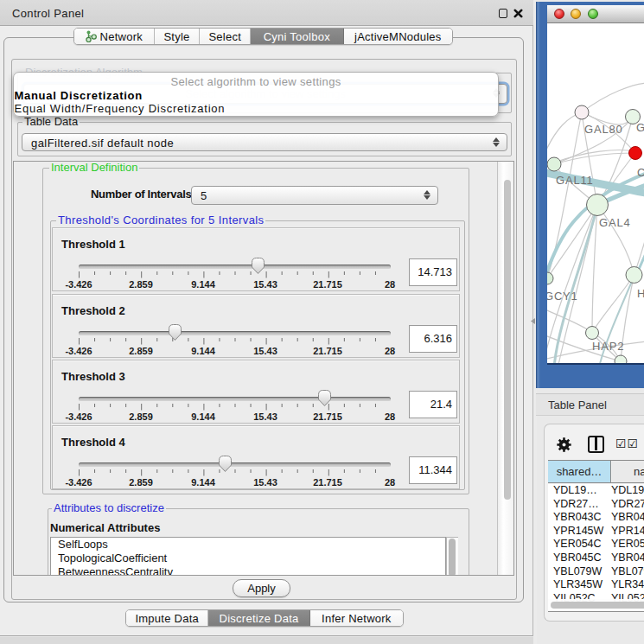  Describe the element at coordinates (575, 180) in the screenshot. I see `svg-text: GAL11` at that location.